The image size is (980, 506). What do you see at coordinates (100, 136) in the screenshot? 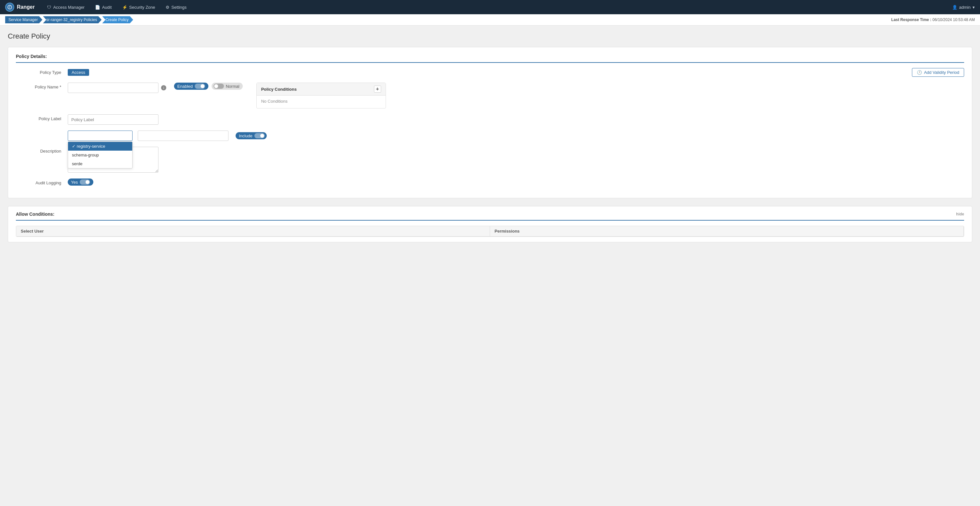
I see `dropdown-container: registry-service schema-group serde` at bounding box center [100, 136].